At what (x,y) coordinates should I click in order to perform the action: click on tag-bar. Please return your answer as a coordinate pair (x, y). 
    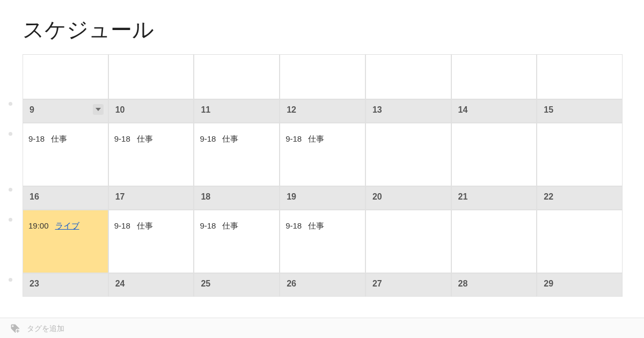
    Looking at the image, I should click on (322, 328).